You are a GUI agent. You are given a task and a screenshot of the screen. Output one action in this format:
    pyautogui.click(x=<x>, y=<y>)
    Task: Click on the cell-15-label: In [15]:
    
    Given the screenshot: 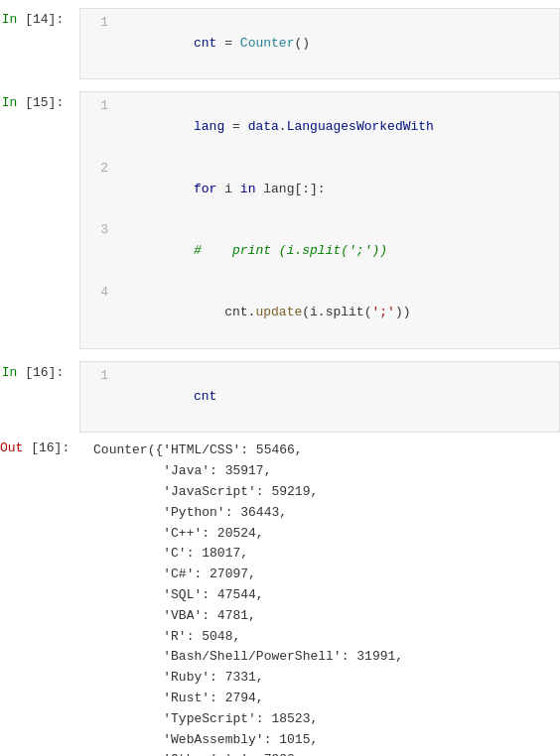 What is the action you would take?
    pyautogui.click(x=40, y=101)
    